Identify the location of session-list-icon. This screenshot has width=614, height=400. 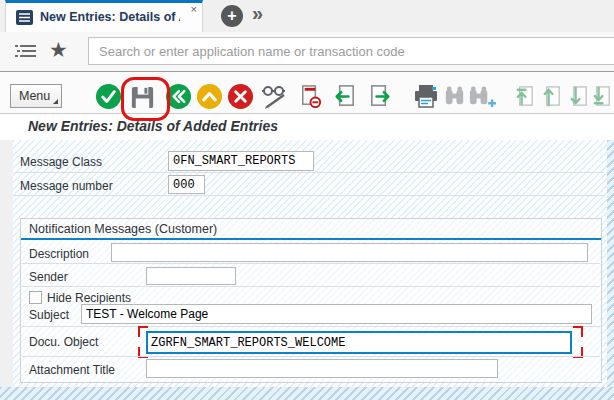
(26, 52).